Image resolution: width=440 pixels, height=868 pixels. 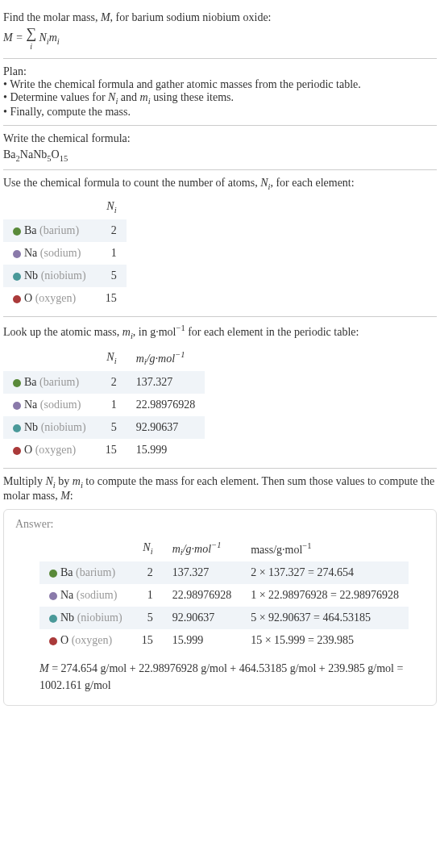 What do you see at coordinates (220, 139) in the screenshot?
I see `chemformula-heading: Write the chemical formula:` at bounding box center [220, 139].